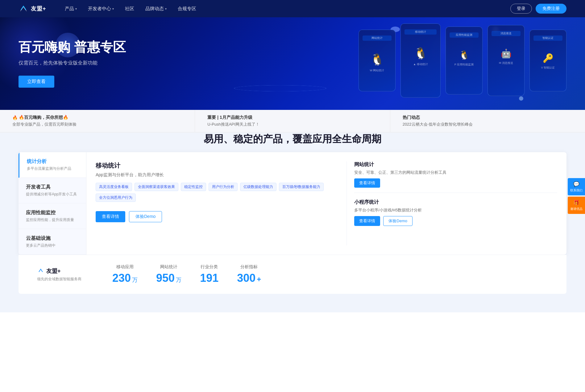 This screenshot has height=392, width=585. What do you see at coordinates (487, 121) in the screenshot?
I see `notice-item-2: 热门动态 2022云栖大会·低年企业数智化增长峰会` at bounding box center [487, 121].